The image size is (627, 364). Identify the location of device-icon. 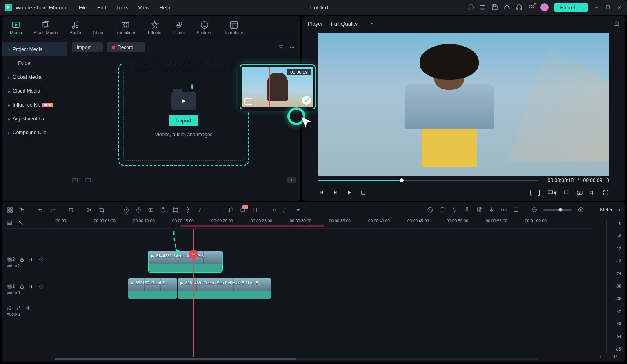
(482, 7).